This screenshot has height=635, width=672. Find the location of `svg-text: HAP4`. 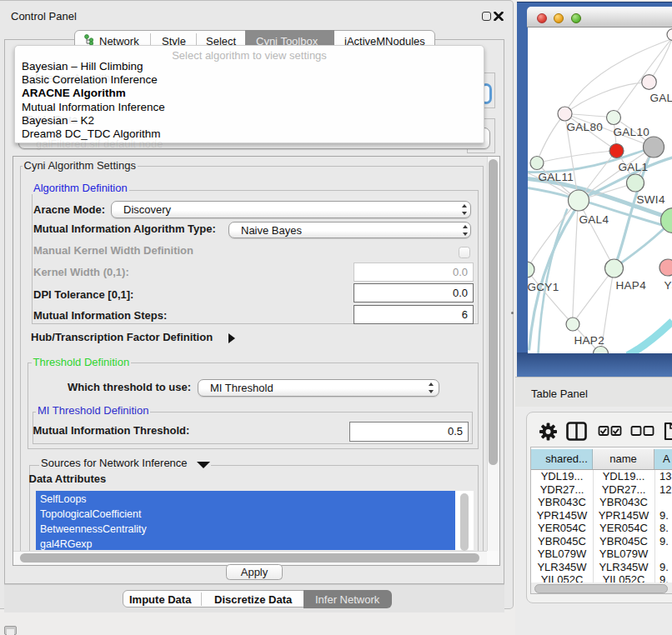

svg-text: HAP4 is located at coordinates (630, 285).